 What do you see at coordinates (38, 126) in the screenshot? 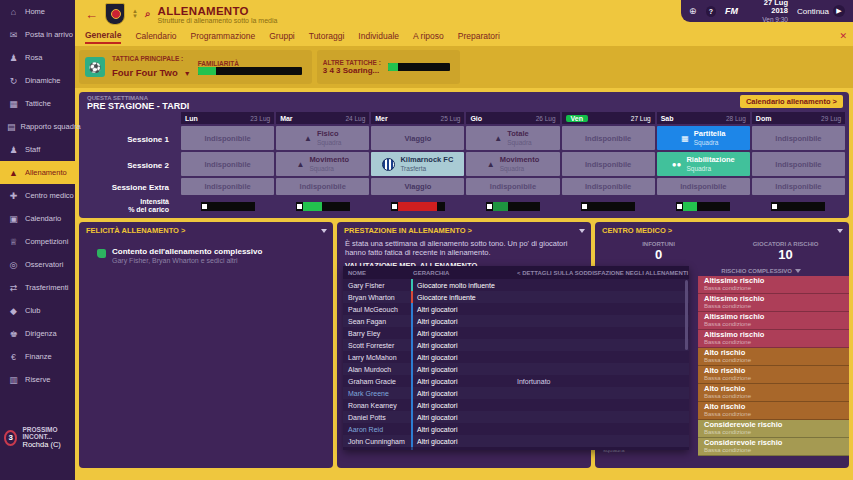
I see `sidebar-item-rapporto-squadra: ▤Rapporto squadra` at bounding box center [38, 126].